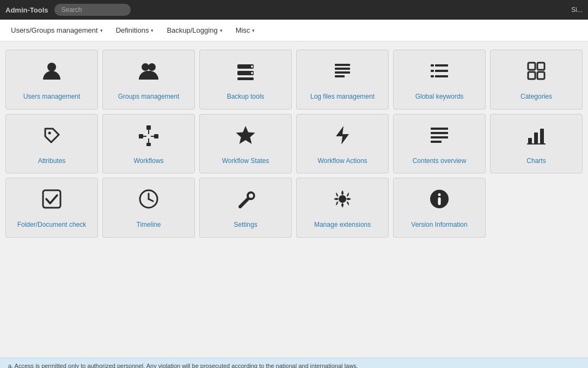 Image resolution: width=588 pixels, height=368 pixels. Describe the element at coordinates (536, 161) in the screenshot. I see `tile-label-charts: Charts` at that location.